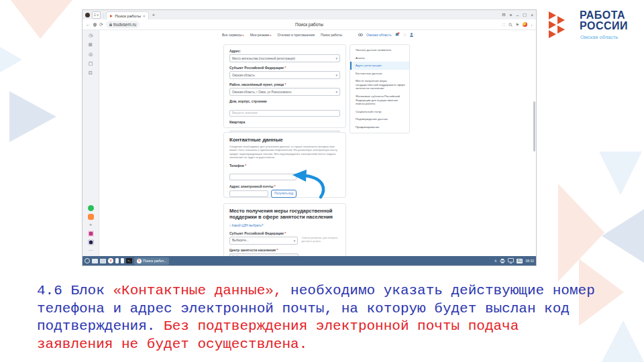 The height and width of the screenshot is (362, 644). Describe the element at coordinates (284, 113) in the screenshot. I see `house-input` at that location.